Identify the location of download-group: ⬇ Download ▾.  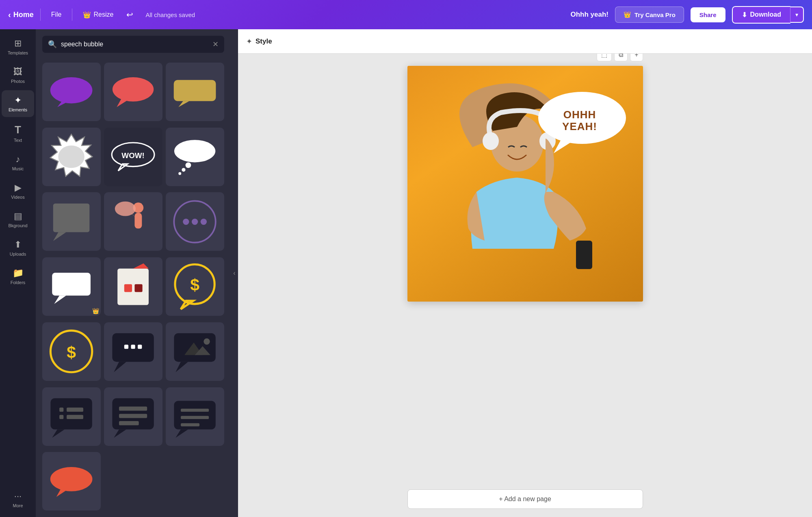
(768, 15).